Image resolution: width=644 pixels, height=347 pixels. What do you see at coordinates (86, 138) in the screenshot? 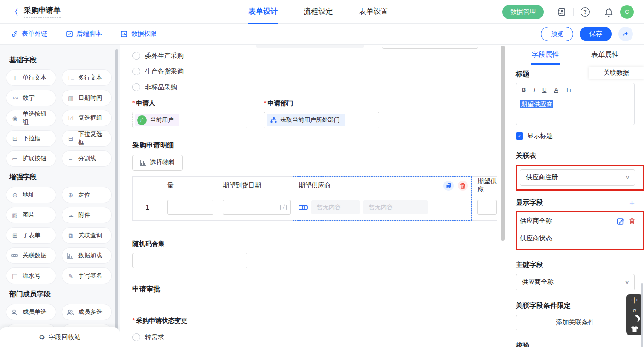
I see `field-pill-multi-select: ⊟下拉复选框` at bounding box center [86, 138].